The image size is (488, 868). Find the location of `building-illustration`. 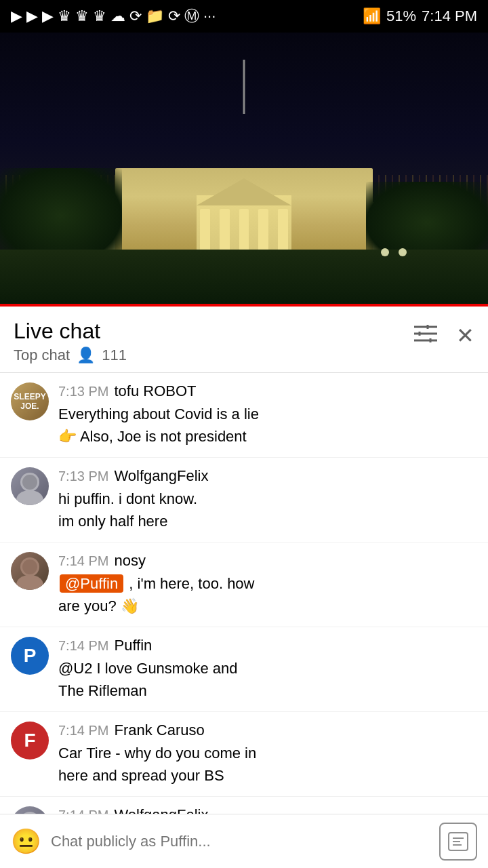

building-illustration is located at coordinates (244, 195).